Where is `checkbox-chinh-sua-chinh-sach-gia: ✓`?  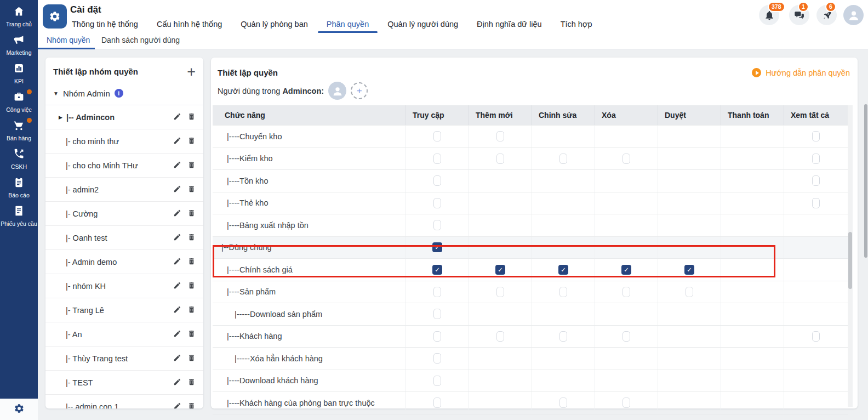 checkbox-chinh-sua-chinh-sach-gia: ✓ is located at coordinates (563, 270).